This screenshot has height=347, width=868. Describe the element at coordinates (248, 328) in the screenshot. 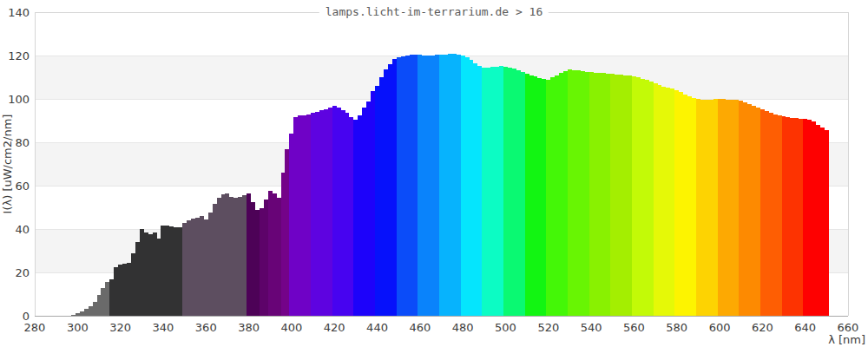

I see `x-tick-label: 380` at that location.